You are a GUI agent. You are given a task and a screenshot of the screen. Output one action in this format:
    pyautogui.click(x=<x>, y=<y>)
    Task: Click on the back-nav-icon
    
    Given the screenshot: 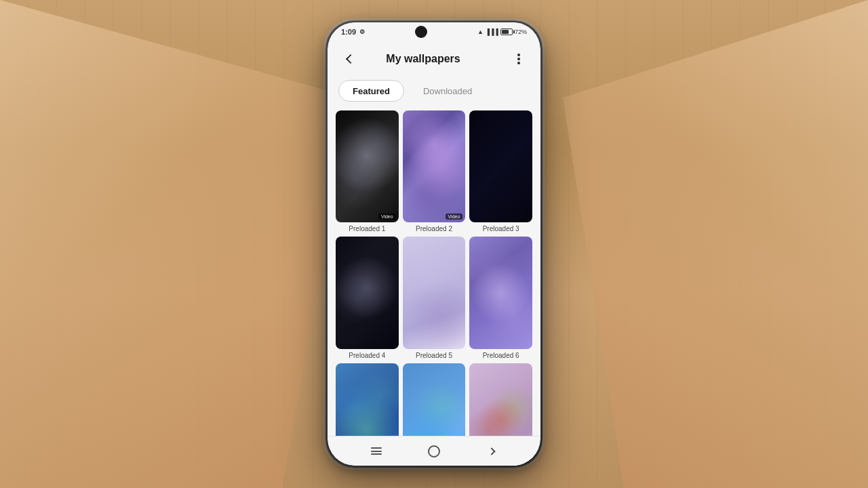 What is the action you would take?
    pyautogui.click(x=491, y=451)
    